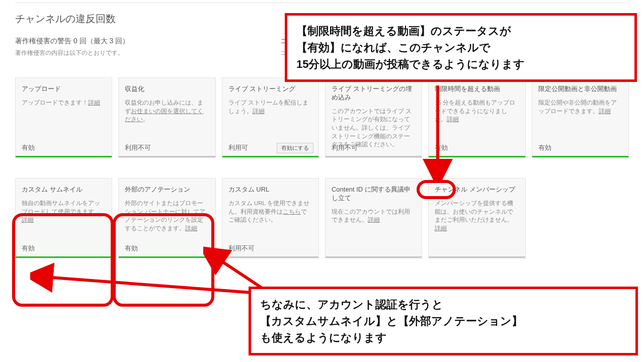 This screenshot has height=362, width=644. What do you see at coordinates (61, 207) in the screenshot?
I see `card-desc-text: 独自の動画サムネイルをアップロードして使用できます。` at bounding box center [61, 207].